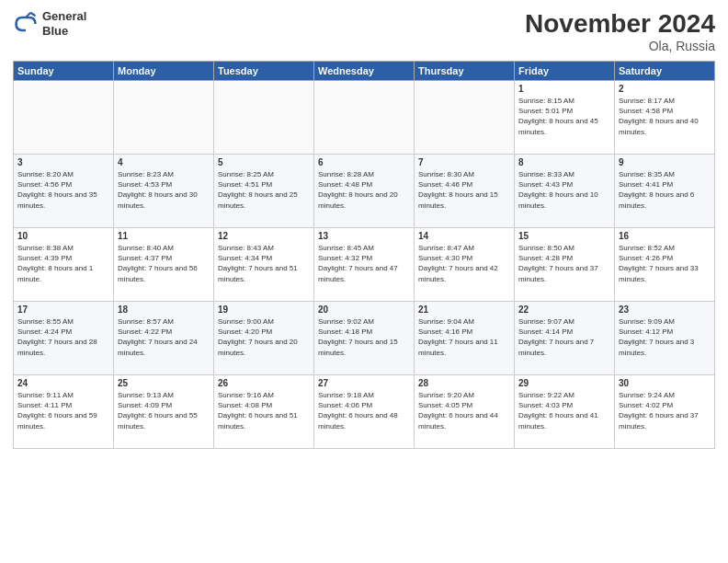 The width and height of the screenshot is (728, 563). Describe the element at coordinates (264, 162) in the screenshot. I see `day-number: 5` at that location.